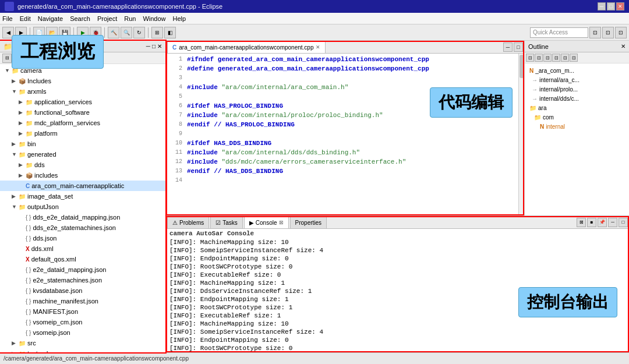 The height and width of the screenshot is (364, 629). I want to click on tab-close-btn: ✕, so click(318, 47).